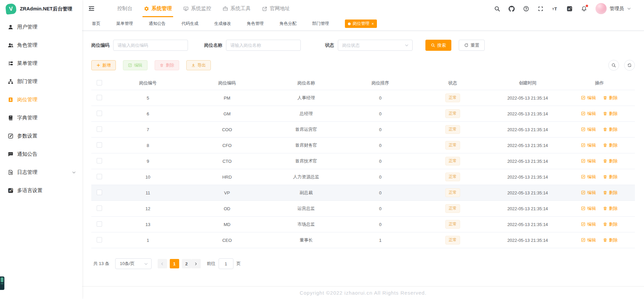  Describe the element at coordinates (187, 264) in the screenshot. I see `page-number-button: 2` at that location.